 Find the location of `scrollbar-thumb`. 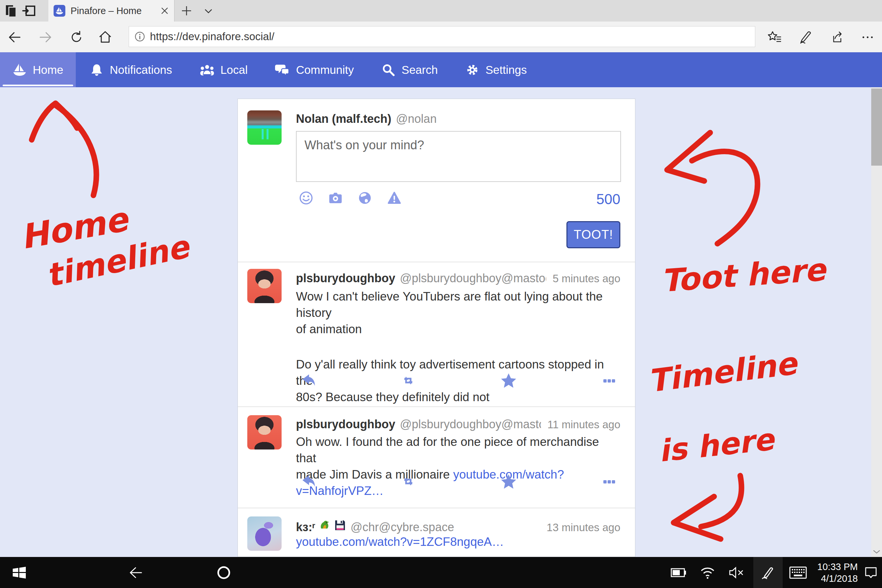

scrollbar-thumb is located at coordinates (877, 127).